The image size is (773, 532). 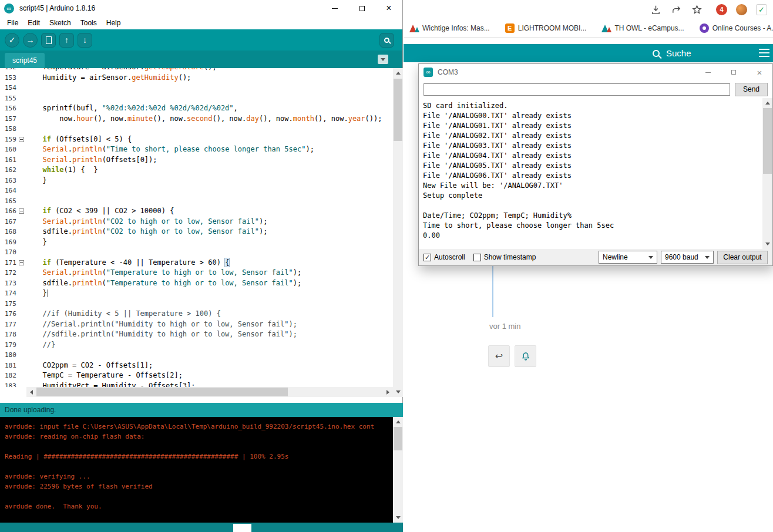 What do you see at coordinates (32, 392) in the screenshot?
I see `scroll-left-button` at bounding box center [32, 392].